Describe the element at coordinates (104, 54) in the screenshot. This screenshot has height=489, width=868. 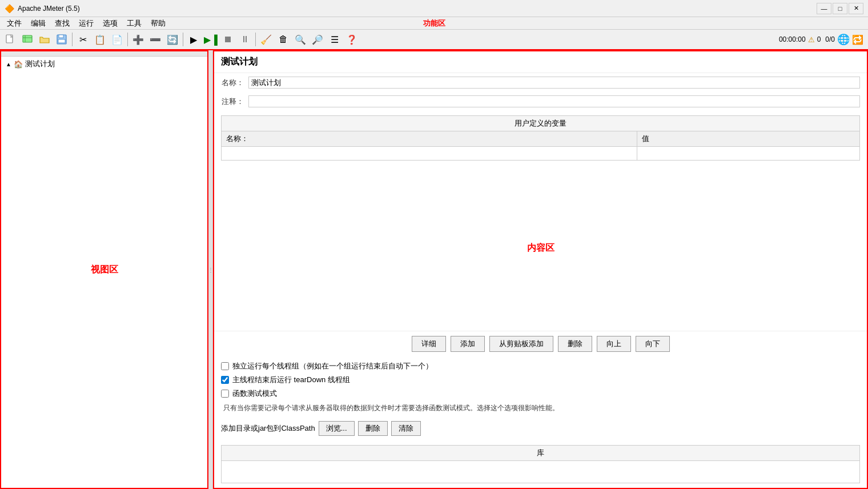
I see `tree-header` at that location.